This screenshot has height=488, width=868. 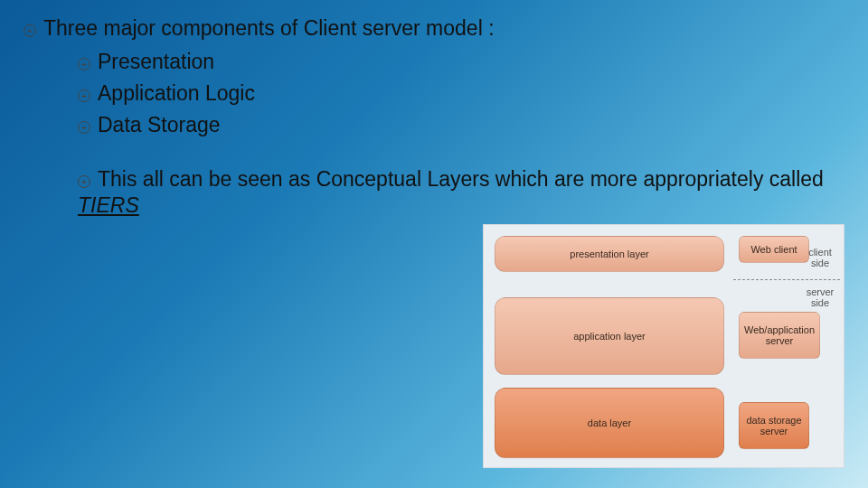 What do you see at coordinates (455, 125) in the screenshot?
I see `list-item: +Data Storage` at bounding box center [455, 125].